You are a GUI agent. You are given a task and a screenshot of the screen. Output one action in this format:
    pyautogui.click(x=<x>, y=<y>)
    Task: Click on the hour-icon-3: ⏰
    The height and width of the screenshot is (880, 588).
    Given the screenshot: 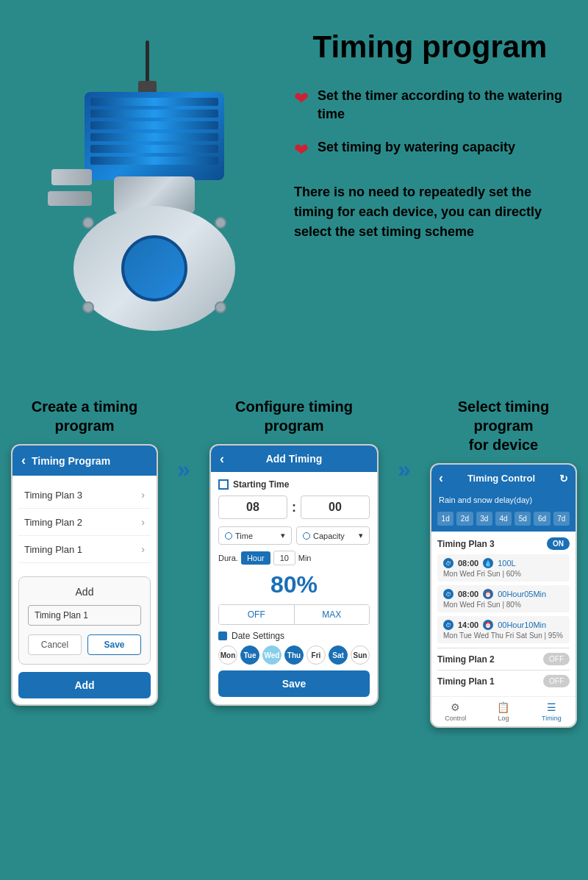 What is the action you would take?
    pyautogui.click(x=488, y=625)
    